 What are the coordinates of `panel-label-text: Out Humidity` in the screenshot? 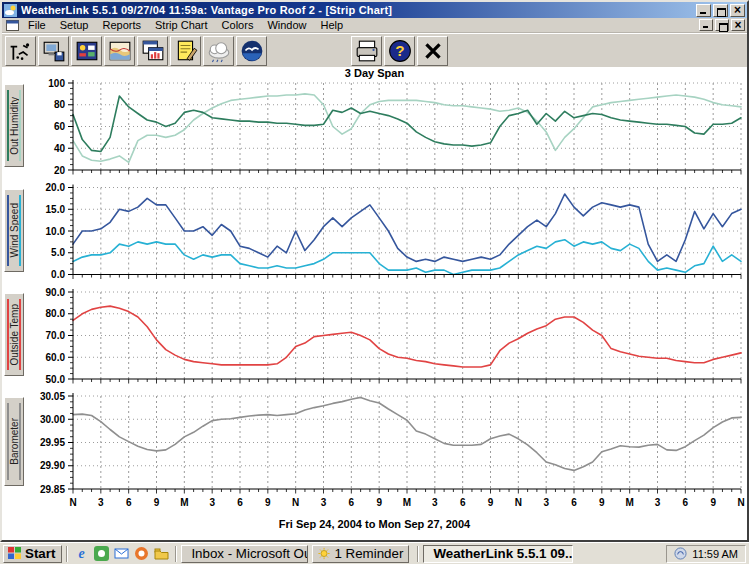 It's located at (14, 126).